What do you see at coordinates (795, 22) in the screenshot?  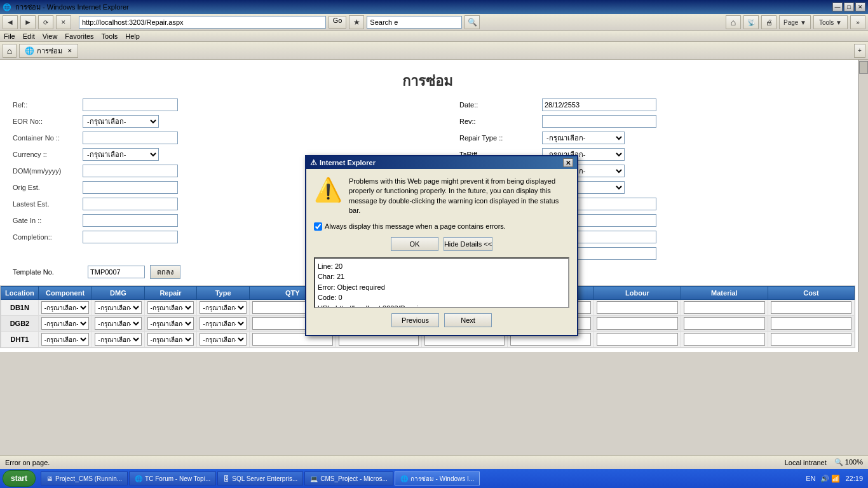 I see `page-btn: Page ▼` at bounding box center [795, 22].